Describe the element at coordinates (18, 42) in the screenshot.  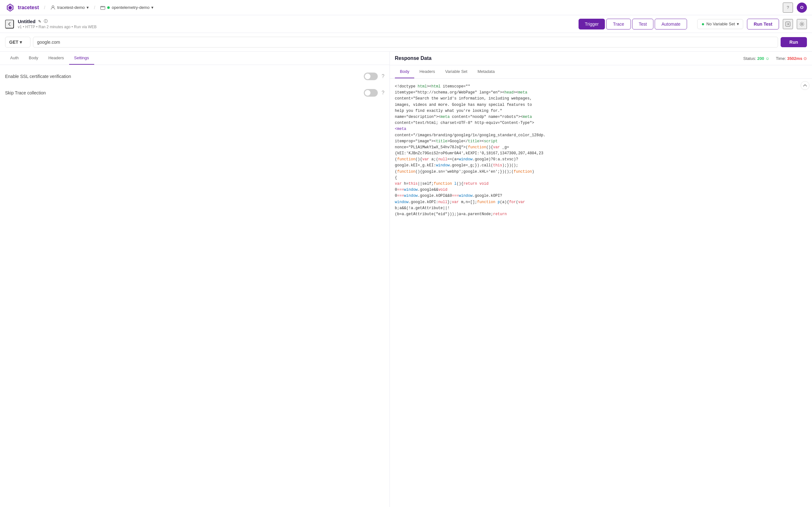
I see `method-select: GET ▾` at that location.